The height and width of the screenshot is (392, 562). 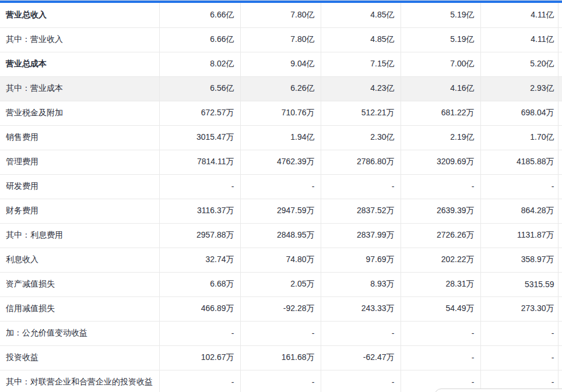 I want to click on cell-value: 7.00亿, so click(x=441, y=64).